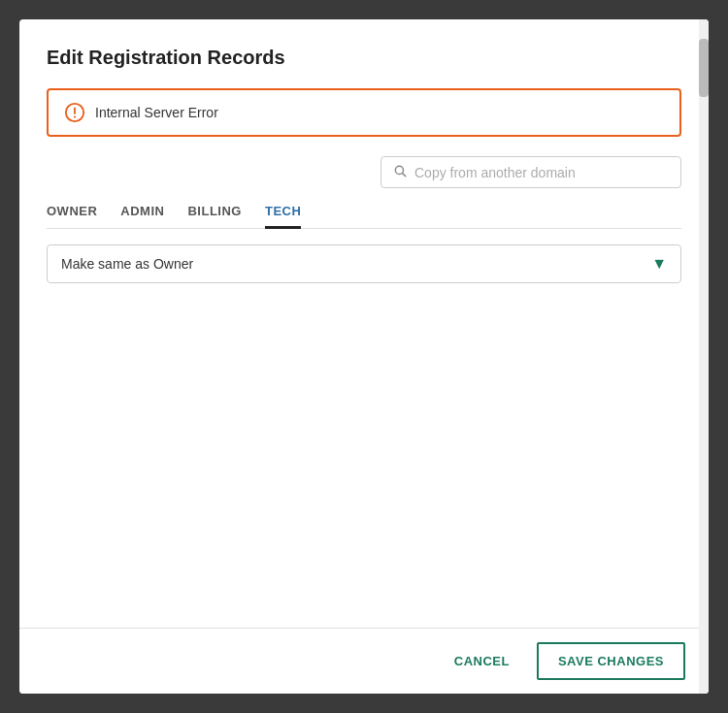  I want to click on scrollbar-track, so click(704, 357).